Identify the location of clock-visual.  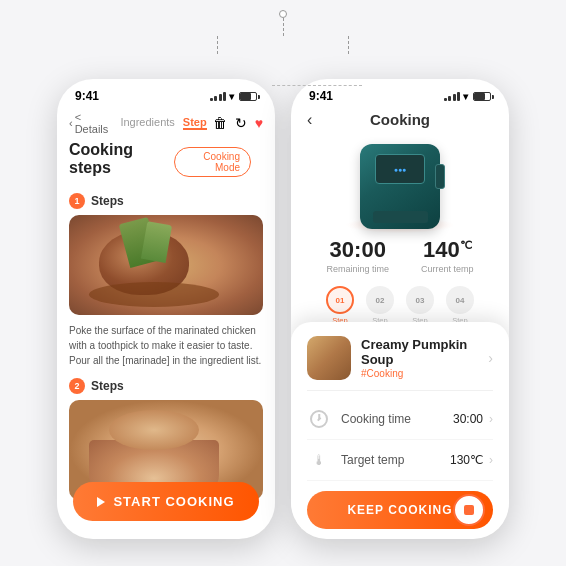
(319, 419).